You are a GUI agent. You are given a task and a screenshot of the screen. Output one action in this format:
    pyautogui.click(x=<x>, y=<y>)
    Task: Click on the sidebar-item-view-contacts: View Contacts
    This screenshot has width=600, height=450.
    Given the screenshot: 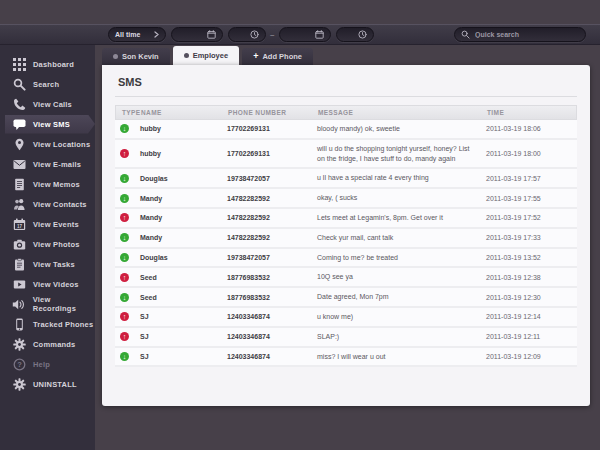 What is the action you would take?
    pyautogui.click(x=48, y=204)
    